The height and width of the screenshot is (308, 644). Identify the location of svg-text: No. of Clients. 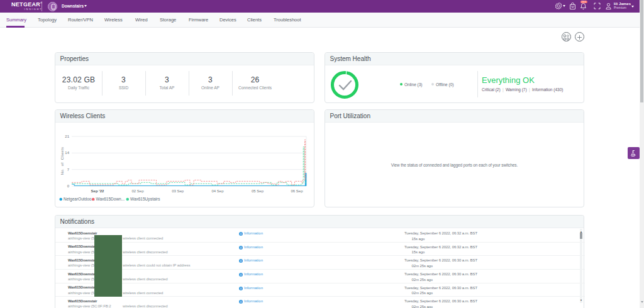
(62, 161).